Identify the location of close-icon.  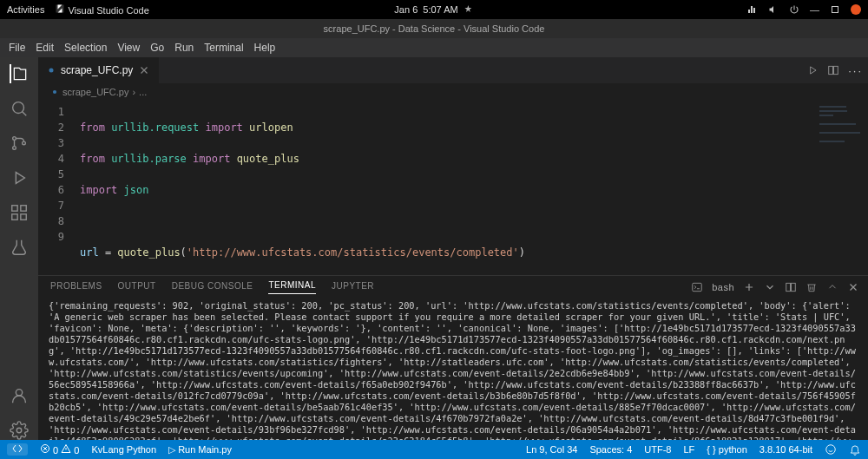
(144, 70).